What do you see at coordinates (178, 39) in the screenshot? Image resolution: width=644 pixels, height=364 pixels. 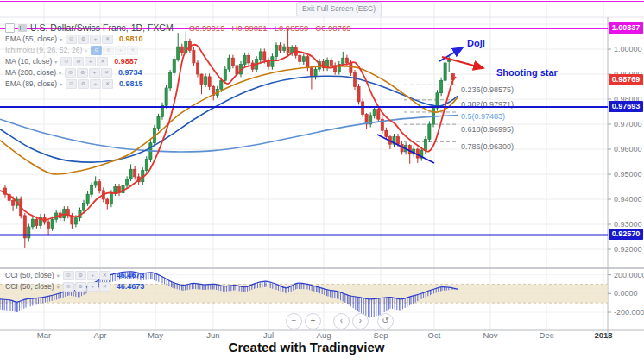 I see `indicator-row: EMA (55, close)▾⊙⚙+✕0.9810` at bounding box center [178, 39].